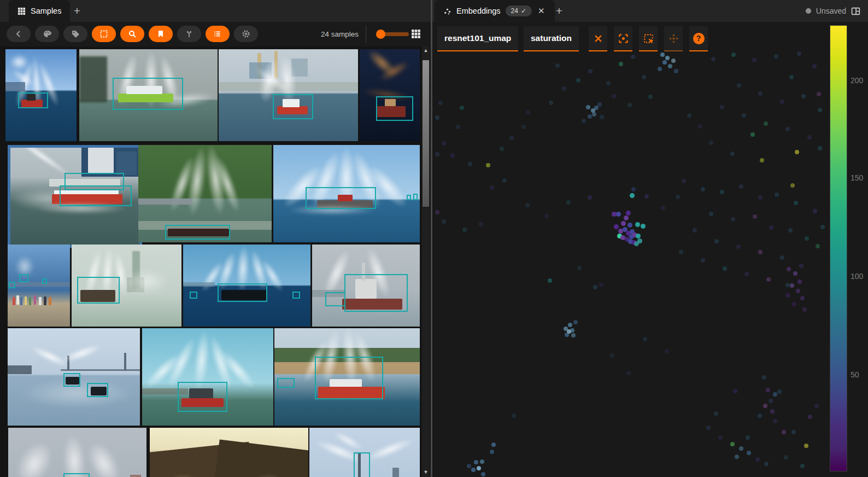 This screenshot has height=477, width=868. I want to click on thumbnail-size-slider-knob, so click(380, 34).